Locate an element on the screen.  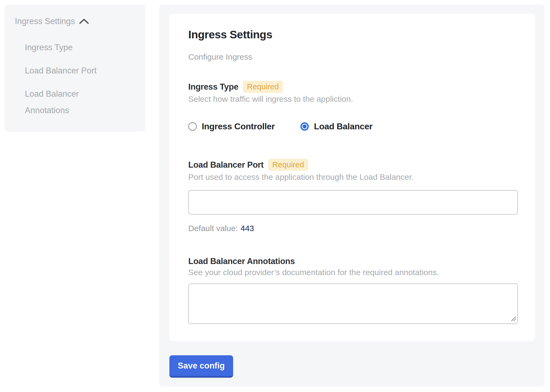
field-load-balancer-annotations: Load Balancer Annotations See your cloud… is located at coordinates (353, 290).